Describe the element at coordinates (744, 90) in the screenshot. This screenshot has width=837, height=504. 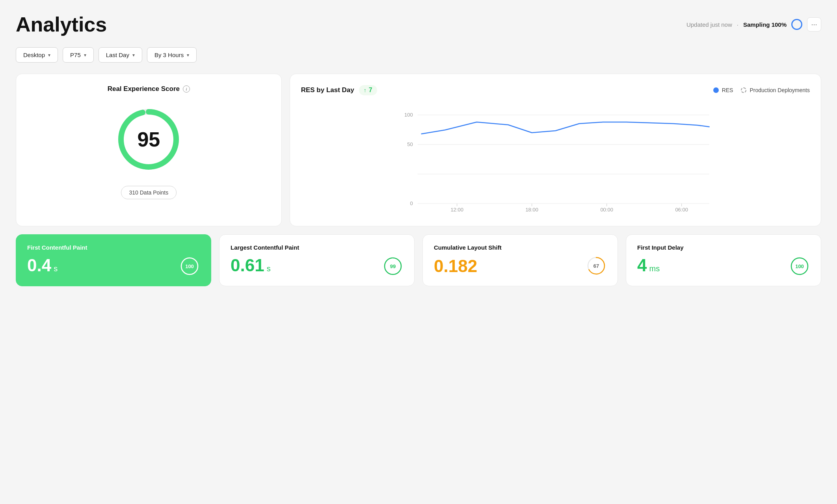
I see `deployments-legend-dot-icon` at that location.